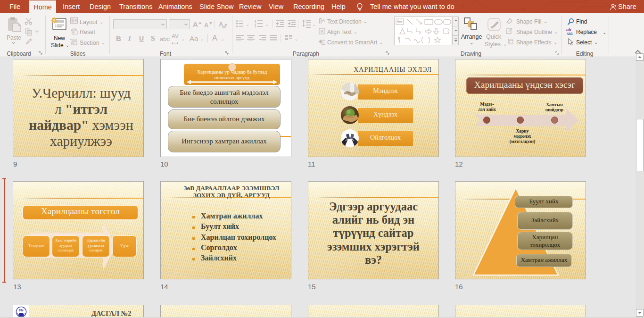 This screenshot has height=318, width=644. Describe the element at coordinates (570, 33) in the screenshot. I see `svg-text: ac` at that location.